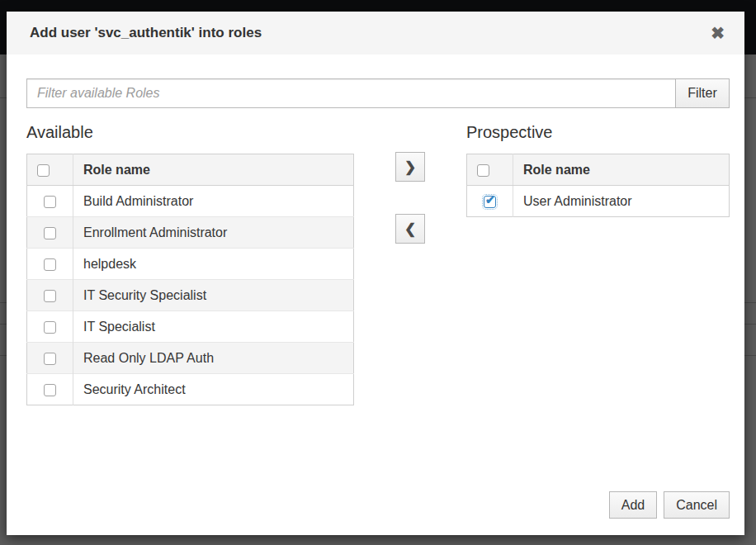 This screenshot has height=545, width=756. What do you see at coordinates (410, 230) in the screenshot?
I see `chevron-left-icon: ❮` at bounding box center [410, 230].